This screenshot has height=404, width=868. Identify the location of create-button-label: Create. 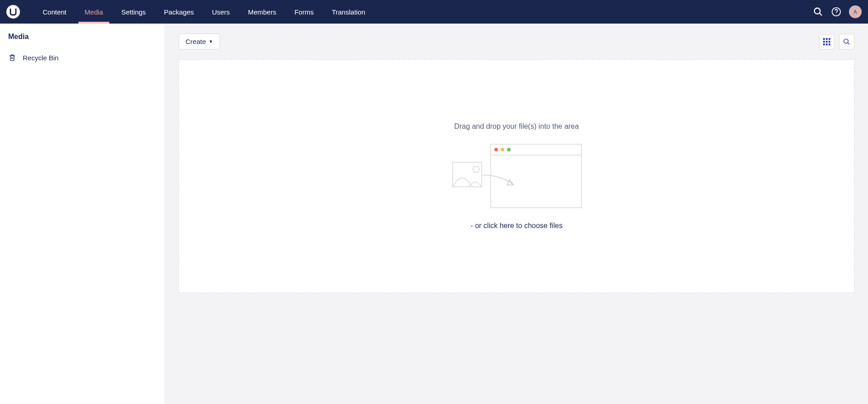
(196, 42).